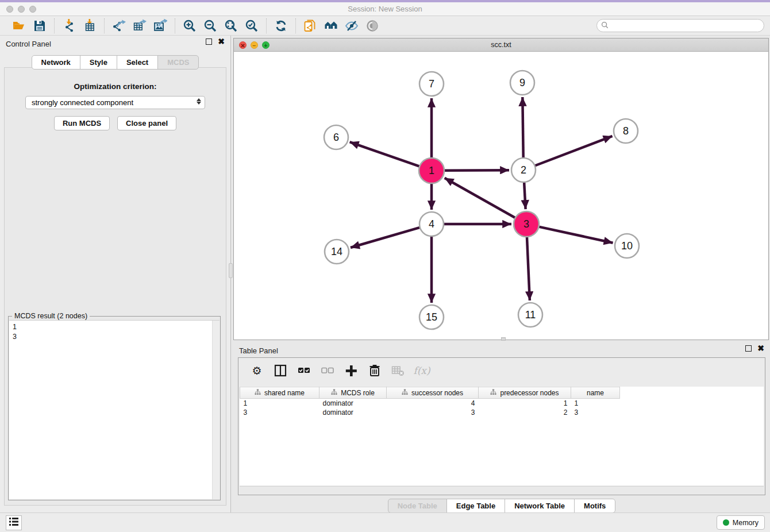  I want to click on cell-shared-name: 3, so click(280, 413).